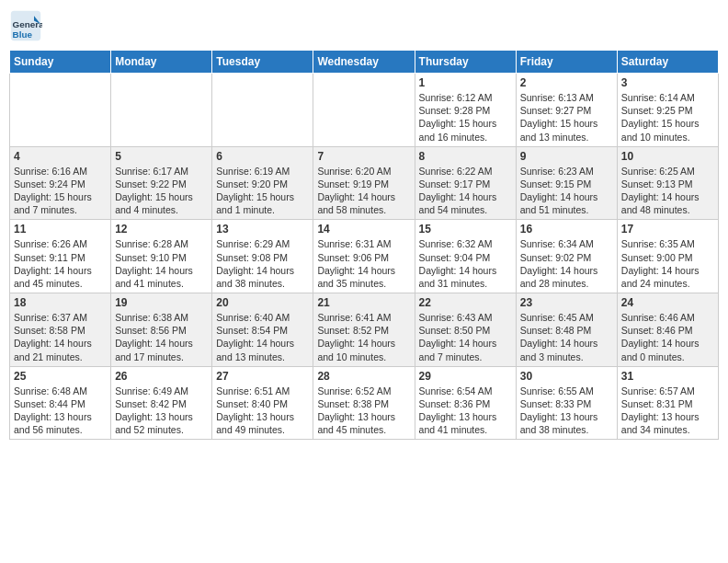  What do you see at coordinates (162, 183) in the screenshot?
I see `calendar-cell: 5Sunrise: 6:17 AM Sunset: 9:22 PM Daylig…` at bounding box center [162, 183].